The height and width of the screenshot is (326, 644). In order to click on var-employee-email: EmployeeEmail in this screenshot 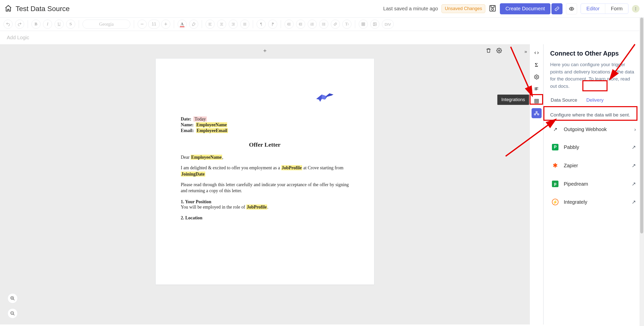, I will do `click(212, 131)`.